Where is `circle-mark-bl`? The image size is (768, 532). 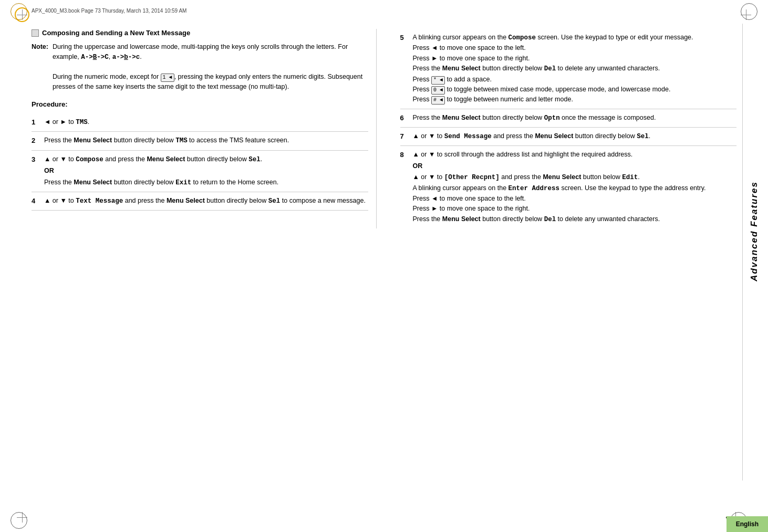 circle-mark-bl is located at coordinates (19, 520).